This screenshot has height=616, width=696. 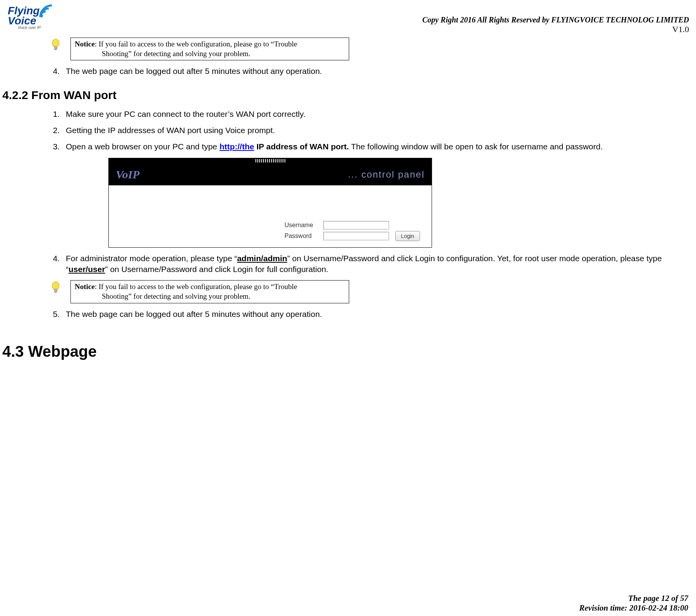 What do you see at coordinates (30, 17) in the screenshot?
I see `brand-logo: Flying Voice Voice over IP` at bounding box center [30, 17].